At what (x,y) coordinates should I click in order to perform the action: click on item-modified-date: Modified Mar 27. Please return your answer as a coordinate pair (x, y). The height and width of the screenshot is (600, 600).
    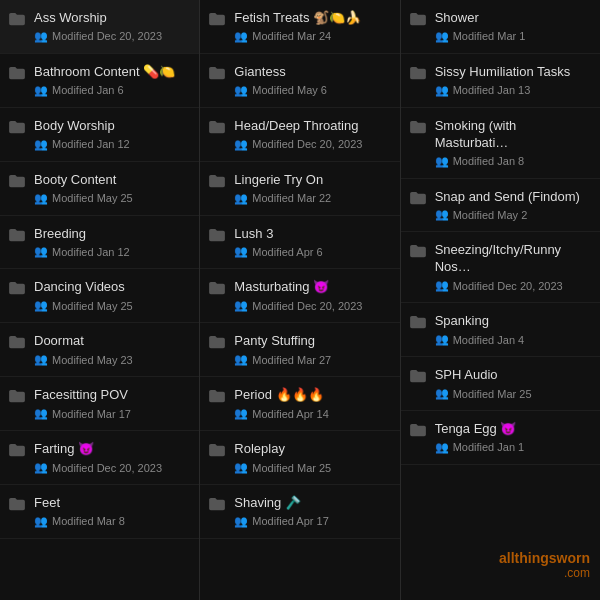
    Looking at the image, I should click on (292, 360).